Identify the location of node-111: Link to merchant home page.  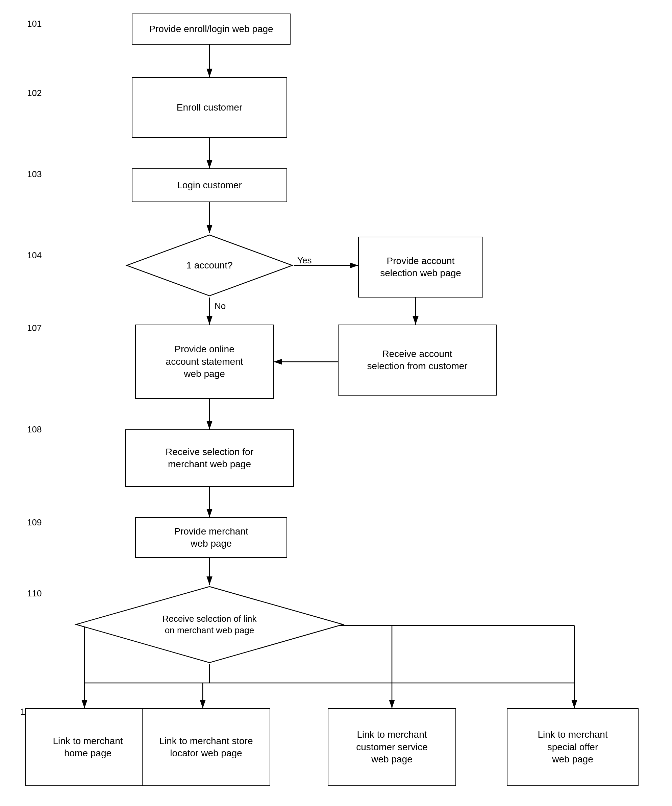
(88, 747).